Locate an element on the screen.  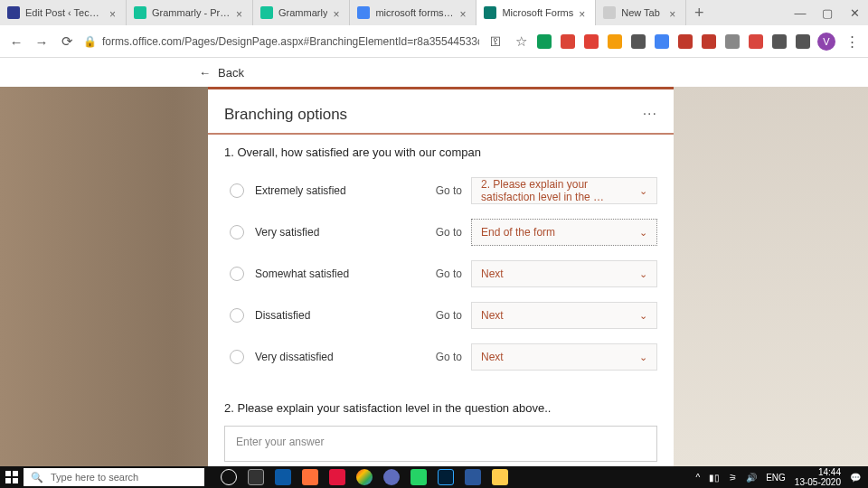
tab-2: Grammarly× is located at coordinates (302, 13).